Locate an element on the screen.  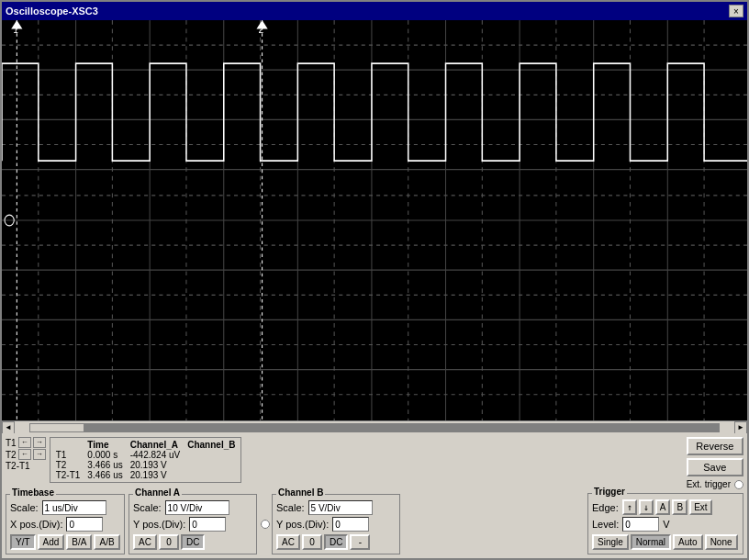
meas-col-channel-a: Channel_A is located at coordinates (156, 444).